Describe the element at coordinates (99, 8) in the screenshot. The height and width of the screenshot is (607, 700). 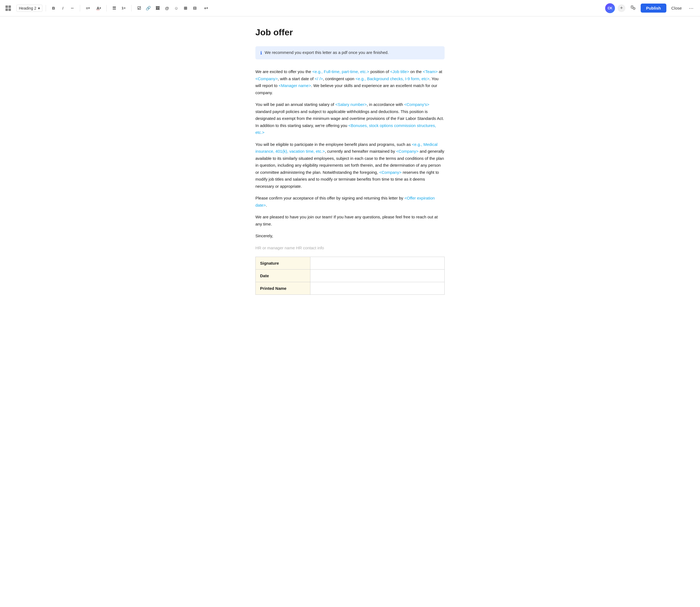
I see `font-color-button: A ▾` at that location.